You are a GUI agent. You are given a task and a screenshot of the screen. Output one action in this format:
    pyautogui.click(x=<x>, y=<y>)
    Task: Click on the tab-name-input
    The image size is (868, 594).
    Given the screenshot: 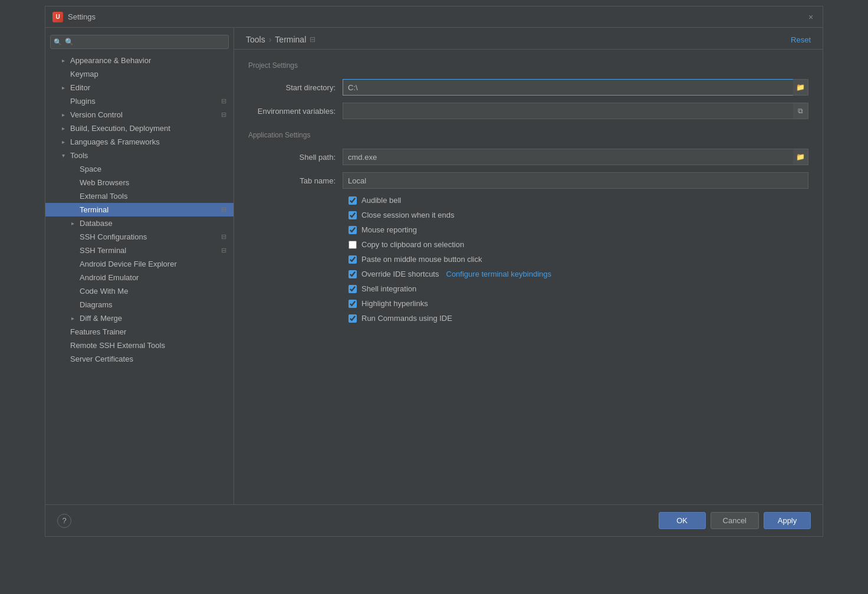 What is the action you would take?
    pyautogui.click(x=576, y=181)
    